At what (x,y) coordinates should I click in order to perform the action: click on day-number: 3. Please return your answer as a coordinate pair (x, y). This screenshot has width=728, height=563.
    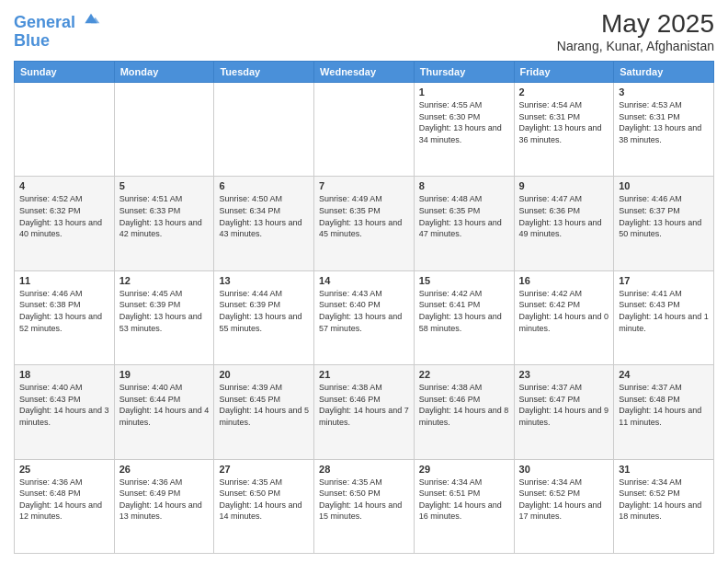
    Looking at the image, I should click on (664, 92).